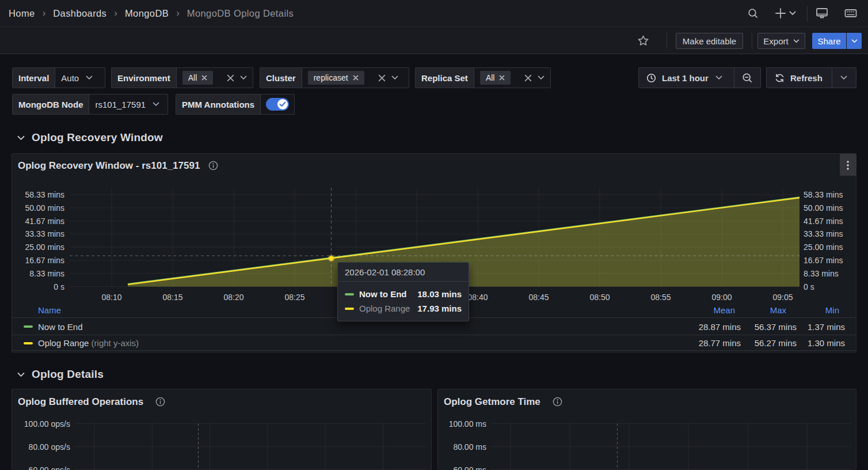  Describe the element at coordinates (173, 297) in the screenshot. I see `svg-text: 08:15` at that location.